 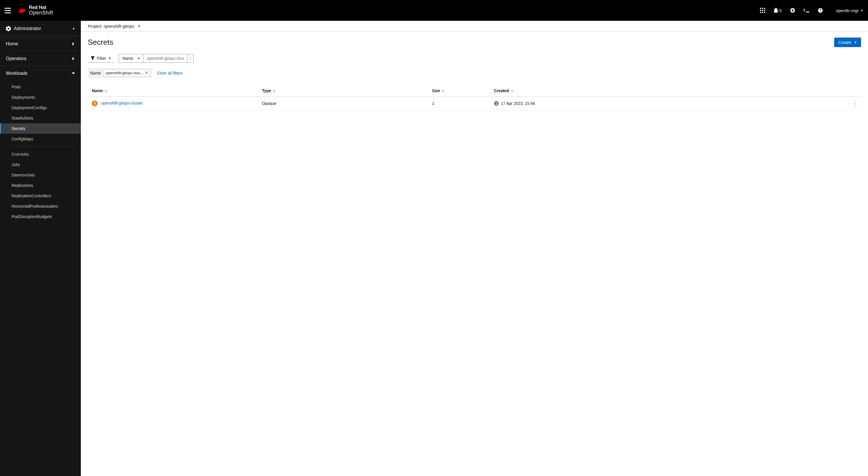 What do you see at coordinates (93, 58) in the screenshot?
I see `filter-icon` at bounding box center [93, 58].